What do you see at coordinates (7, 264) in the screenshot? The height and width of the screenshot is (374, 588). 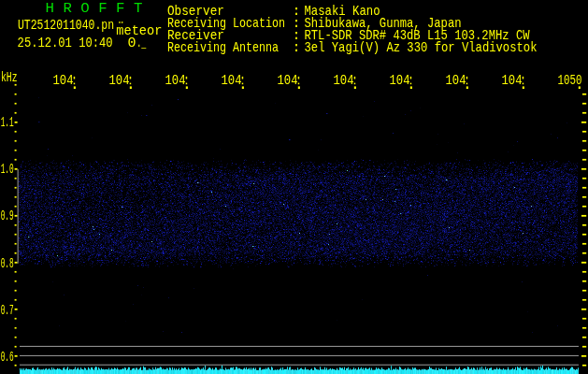 I see `svg-text: 0.8` at bounding box center [7, 264].